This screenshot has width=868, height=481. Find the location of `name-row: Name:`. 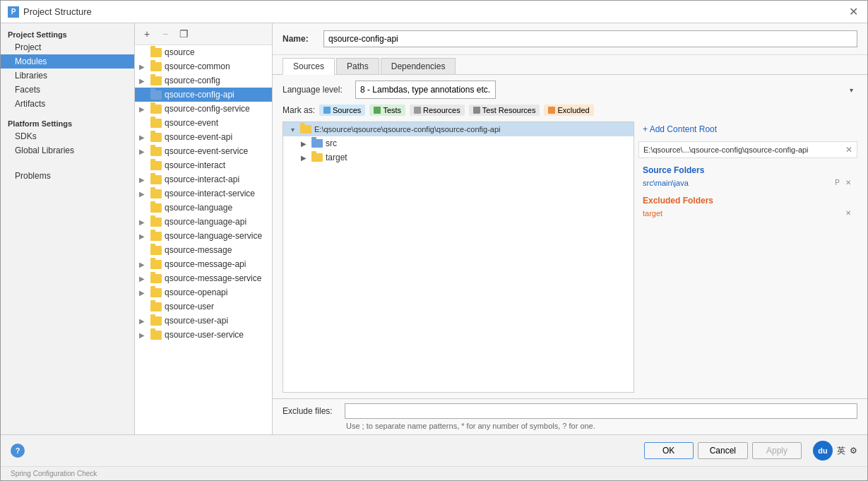

name-row: Name: is located at coordinates (570, 40).